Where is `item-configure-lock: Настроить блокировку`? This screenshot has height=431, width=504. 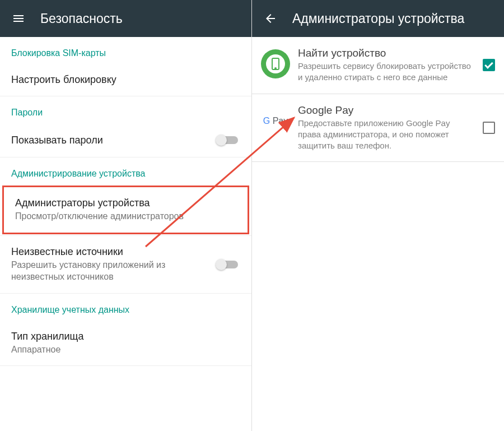 item-configure-lock: Настроить блокировку is located at coordinates (125, 80).